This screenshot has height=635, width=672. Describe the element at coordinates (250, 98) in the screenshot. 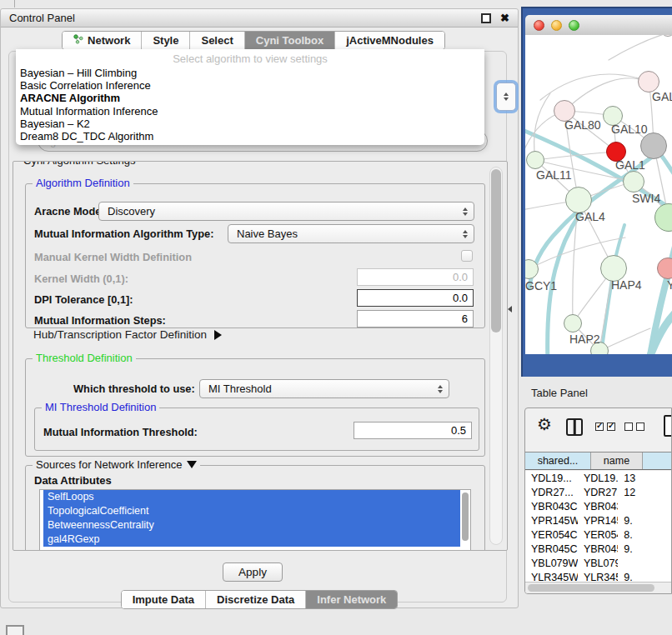

I see `dropdown-item-aracne-algorithm: ARACNE Algorithm` at that location.